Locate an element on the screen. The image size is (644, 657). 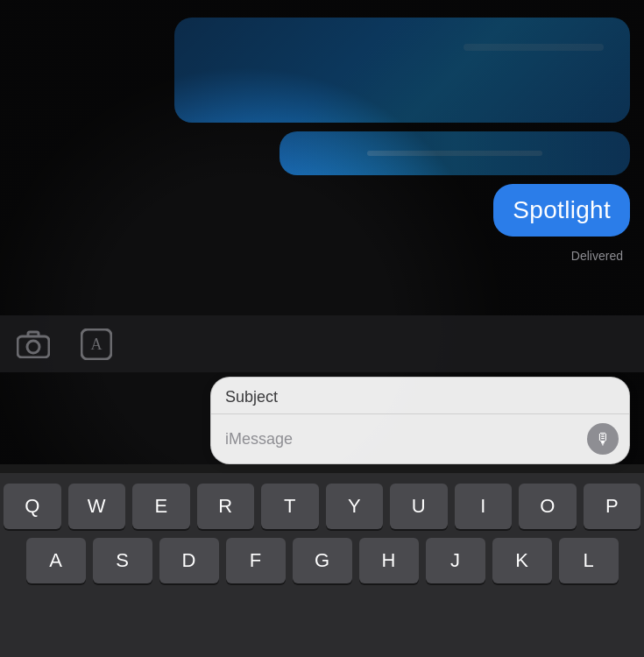
key-e: E is located at coordinates (161, 506).